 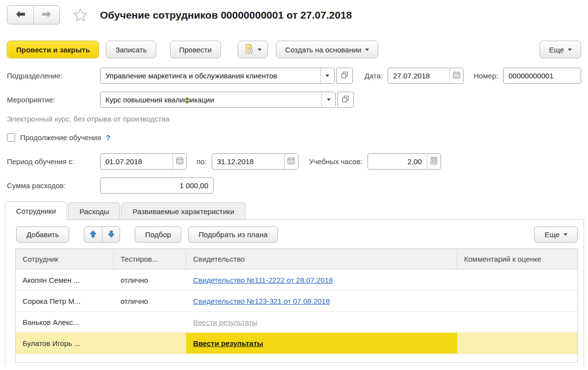 I want to click on hours-calculator-button, so click(x=434, y=162).